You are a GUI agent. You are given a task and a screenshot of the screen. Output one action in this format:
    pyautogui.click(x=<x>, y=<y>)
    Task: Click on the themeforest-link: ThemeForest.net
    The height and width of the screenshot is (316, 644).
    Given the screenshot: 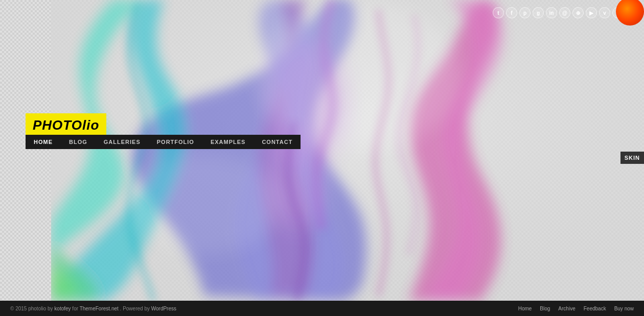 What is the action you would take?
    pyautogui.click(x=99, y=308)
    